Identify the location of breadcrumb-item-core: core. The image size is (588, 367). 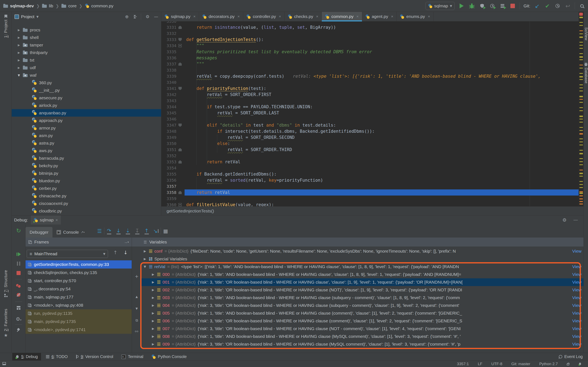
(72, 6).